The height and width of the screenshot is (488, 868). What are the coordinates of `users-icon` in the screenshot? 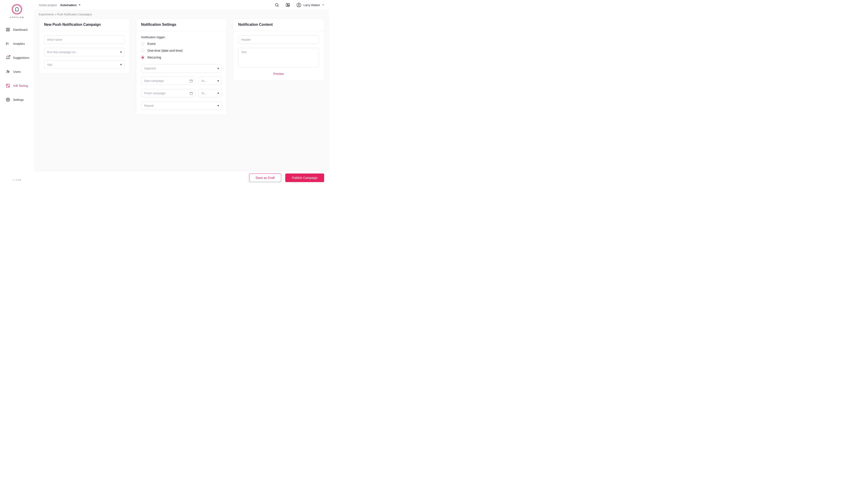 It's located at (8, 72).